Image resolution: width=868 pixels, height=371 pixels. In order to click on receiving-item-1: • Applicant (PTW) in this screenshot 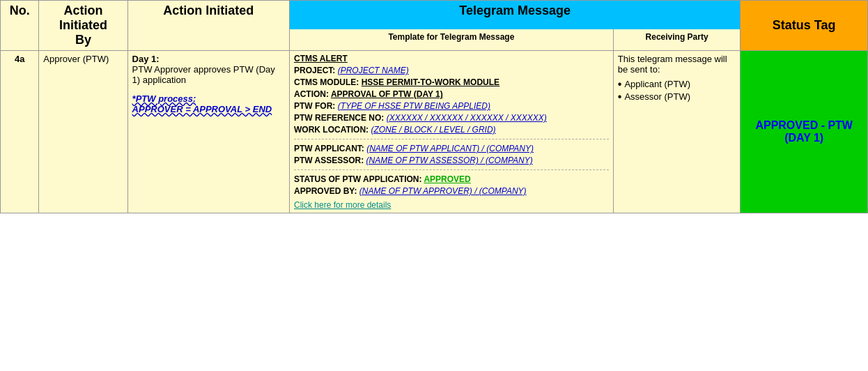, I will do `click(677, 84)`.